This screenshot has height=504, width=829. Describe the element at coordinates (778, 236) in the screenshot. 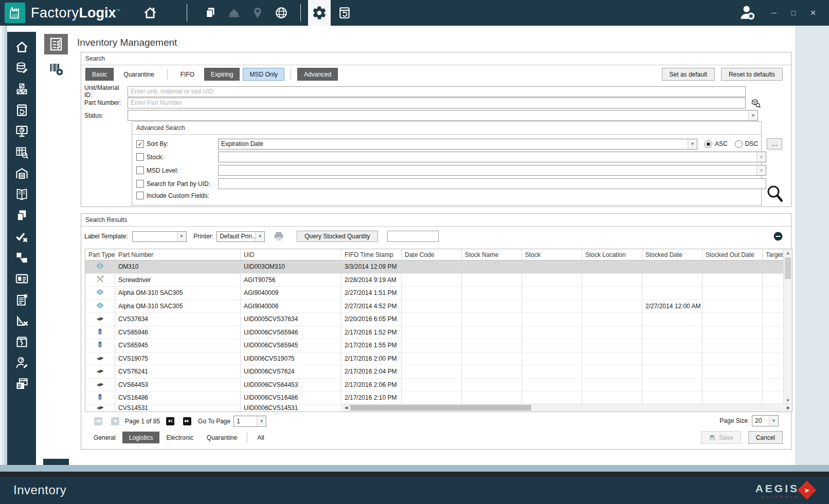

I see `collapse-minus-icon` at that location.